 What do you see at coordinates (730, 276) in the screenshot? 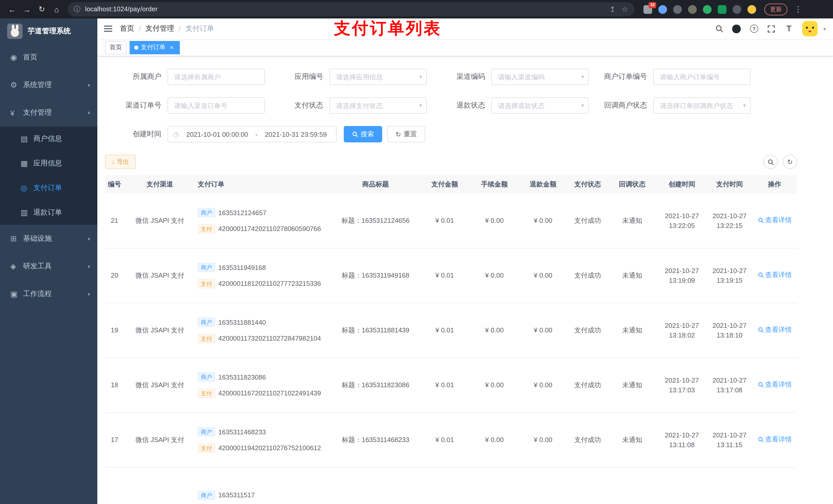
I see `cell-paid-time: 2021-10-27 13:19:15` at bounding box center [730, 276].